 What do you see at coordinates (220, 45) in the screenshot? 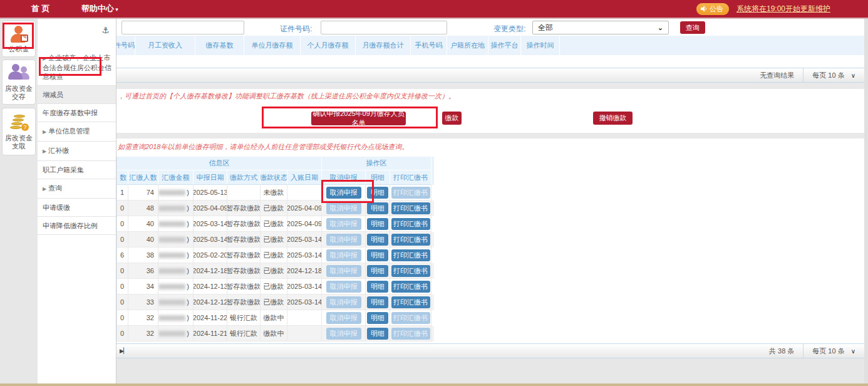
I see `column-header: 缴存基数` at bounding box center [220, 45].